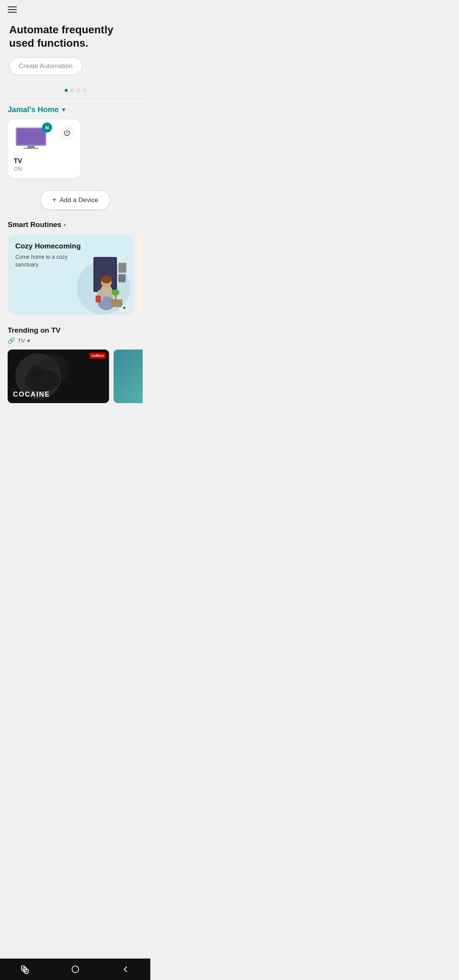  What do you see at coordinates (71, 274) in the screenshot?
I see `routine-card-cozy: Cozy Homecoming Come home to a cozy sanc…` at bounding box center [71, 274].